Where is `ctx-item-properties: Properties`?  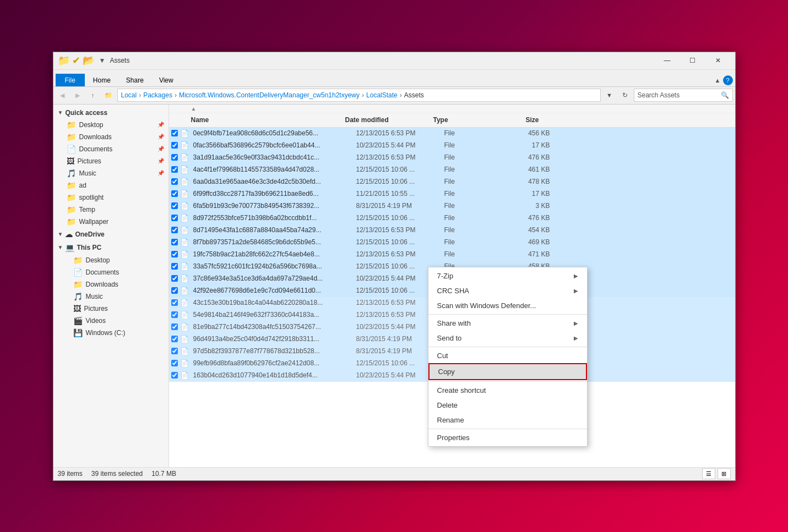 ctx-item-properties: Properties is located at coordinates (508, 438).